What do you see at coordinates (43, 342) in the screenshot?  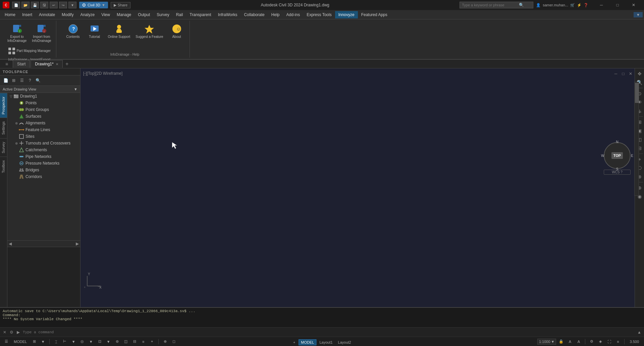 I see `sb-grid-settings-btn: ▼` at bounding box center [43, 342].